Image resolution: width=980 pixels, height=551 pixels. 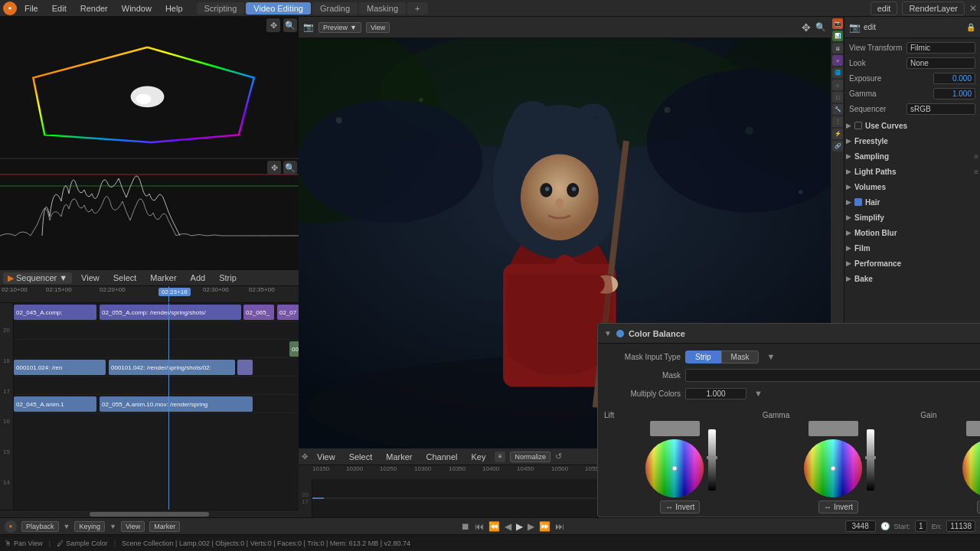 I want to click on rp-volumes-header: ▶ Volumes, so click(x=913, y=187).